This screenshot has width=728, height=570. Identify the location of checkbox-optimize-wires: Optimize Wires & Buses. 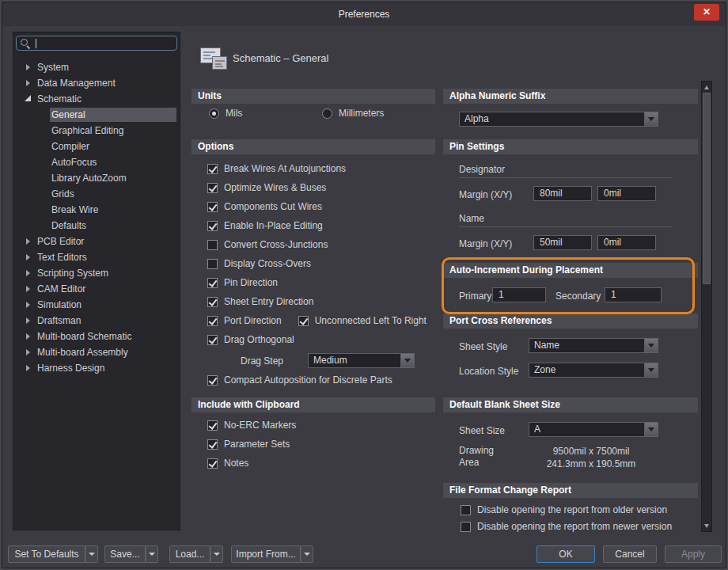
(267, 188).